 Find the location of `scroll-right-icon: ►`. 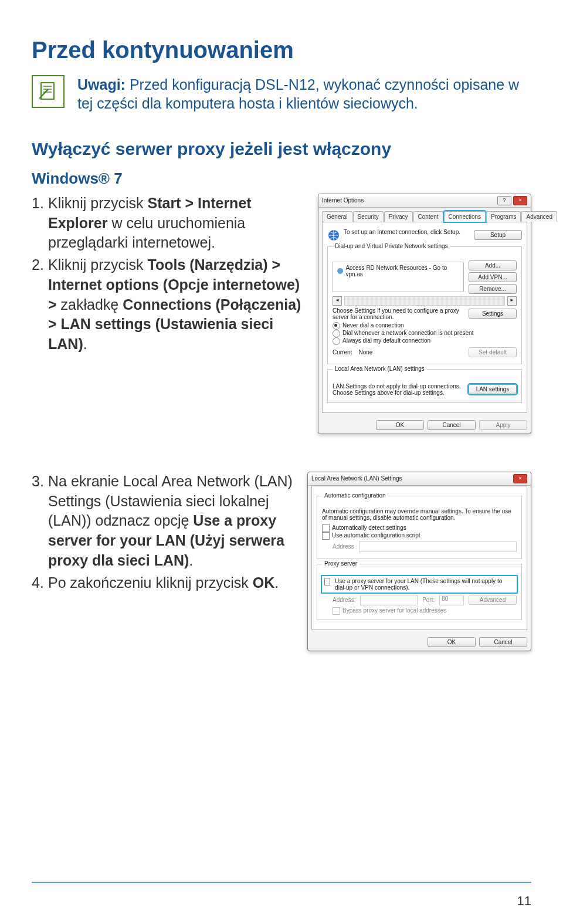

scroll-right-icon: ► is located at coordinates (512, 301).